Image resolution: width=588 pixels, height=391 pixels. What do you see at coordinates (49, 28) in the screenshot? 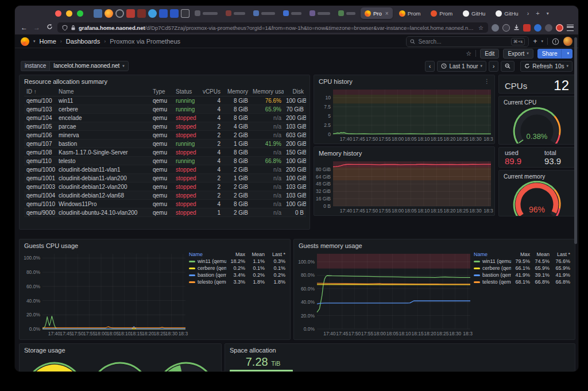
I see `reload-button` at bounding box center [49, 28].